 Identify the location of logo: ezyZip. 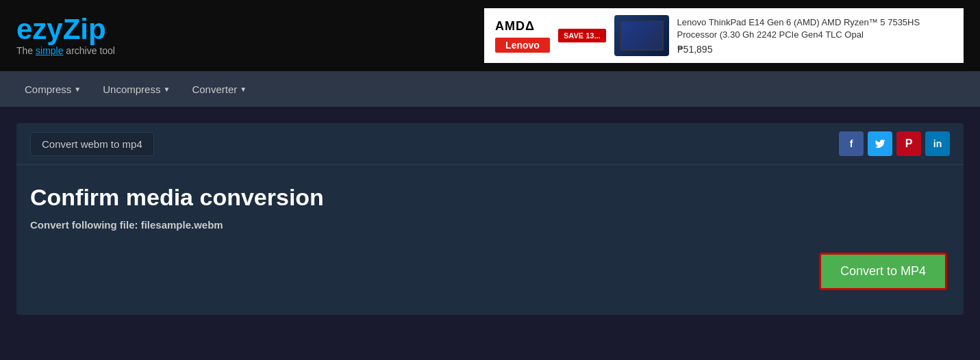
(66, 29).